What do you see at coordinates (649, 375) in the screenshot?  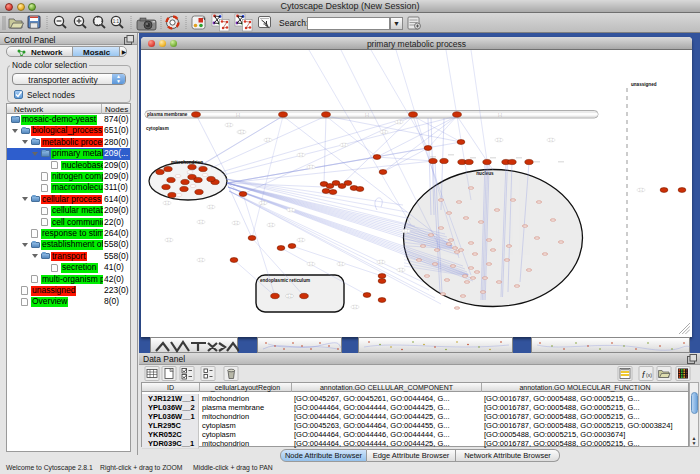 I see `svg-text: (x)` at bounding box center [649, 375].